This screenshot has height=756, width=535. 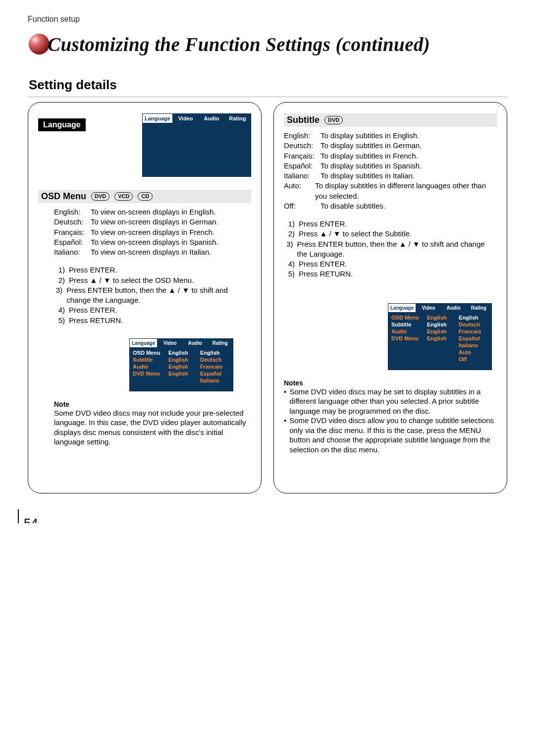 I want to click on mm2-r4c3: Italiano, so click(x=474, y=345).